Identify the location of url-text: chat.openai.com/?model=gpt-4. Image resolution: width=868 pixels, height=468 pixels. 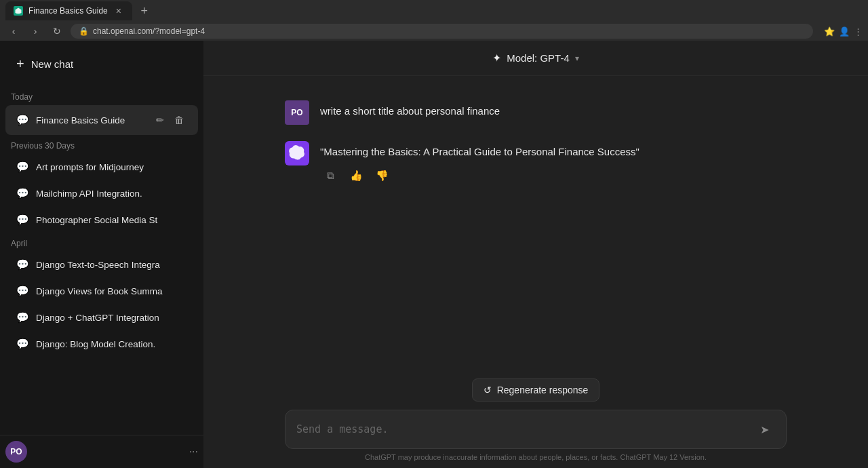
(149, 31).